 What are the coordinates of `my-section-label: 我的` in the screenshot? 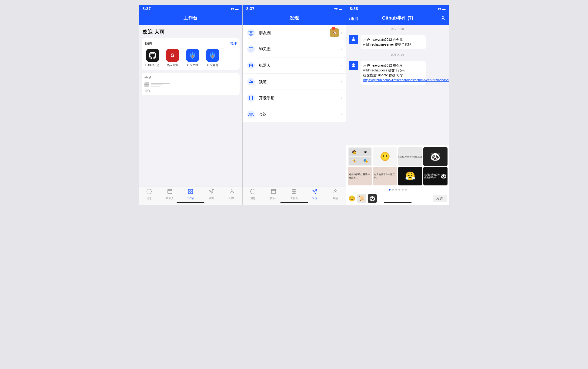 It's located at (148, 44).